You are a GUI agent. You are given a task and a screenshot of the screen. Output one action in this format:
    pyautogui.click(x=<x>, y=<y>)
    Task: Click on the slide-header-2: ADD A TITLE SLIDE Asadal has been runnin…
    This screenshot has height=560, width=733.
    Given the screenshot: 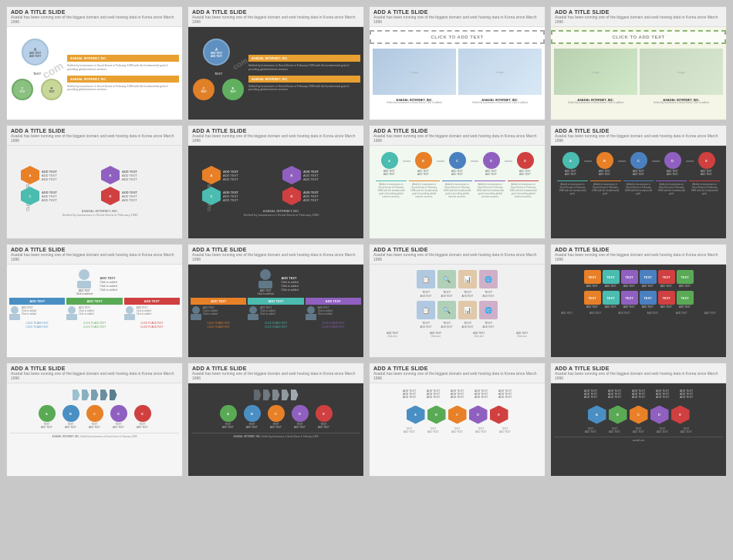 What is the action you would take?
    pyautogui.click(x=276, y=17)
    